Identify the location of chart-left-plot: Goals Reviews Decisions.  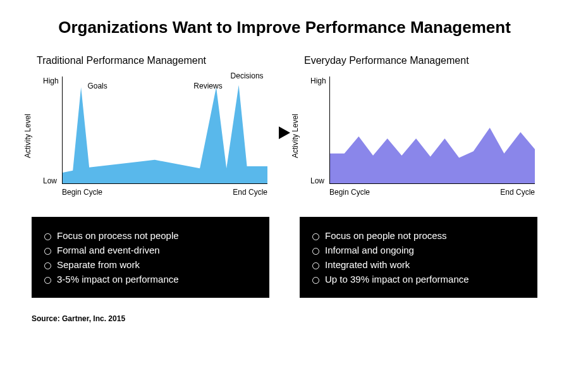
(164, 130).